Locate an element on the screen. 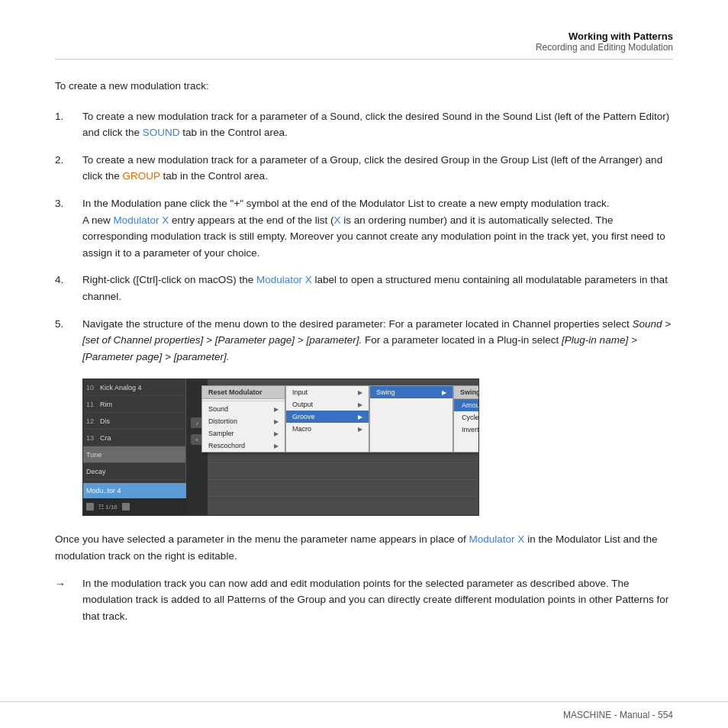  group-link: GROUP is located at coordinates (142, 176).